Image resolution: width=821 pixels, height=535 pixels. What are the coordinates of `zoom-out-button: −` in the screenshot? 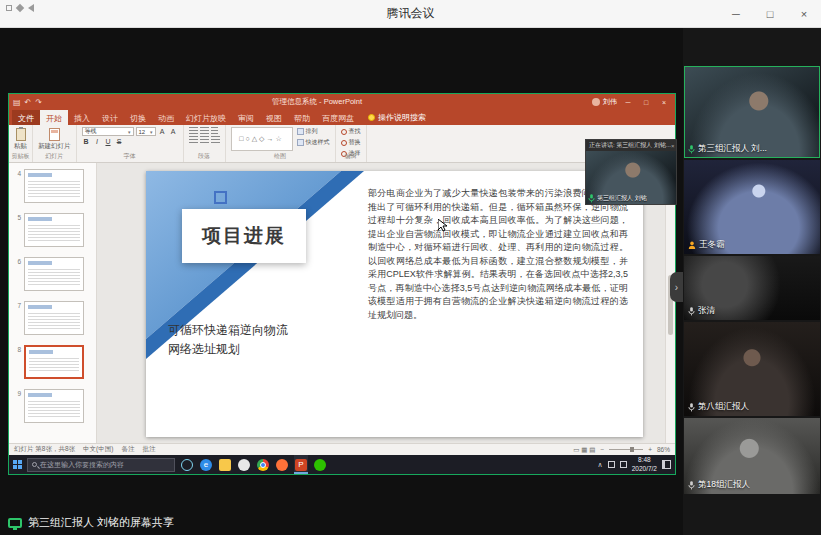 It's located at (602, 450).